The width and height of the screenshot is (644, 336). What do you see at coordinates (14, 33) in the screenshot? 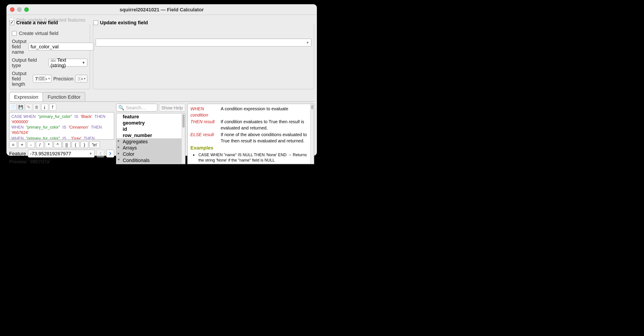
I see `virtual-field-checkbox` at bounding box center [14, 33].